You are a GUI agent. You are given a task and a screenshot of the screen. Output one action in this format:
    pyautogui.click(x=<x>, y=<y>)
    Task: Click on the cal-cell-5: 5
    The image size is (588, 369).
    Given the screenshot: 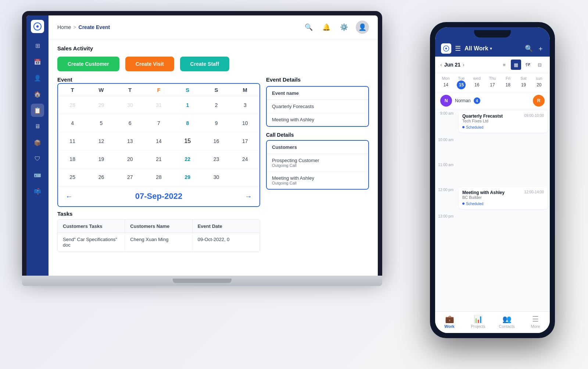 What is the action you would take?
    pyautogui.click(x=101, y=123)
    